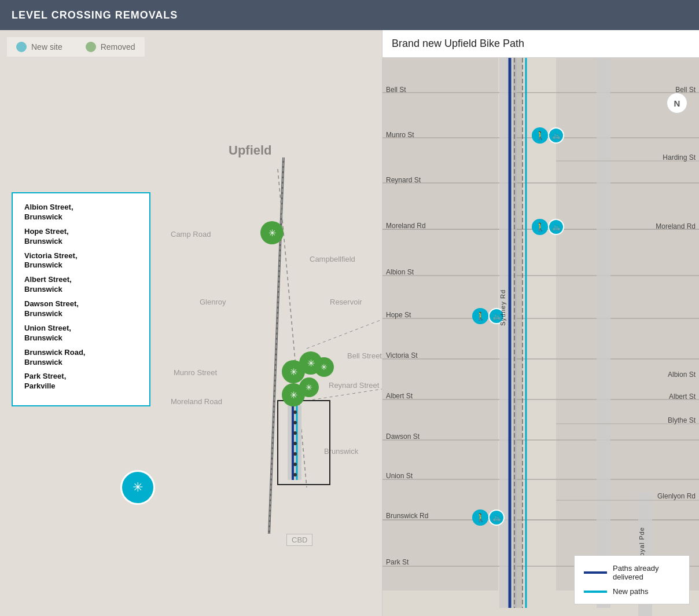 The width and height of the screenshot is (699, 616). I want to click on legend-new-paths-text: New paths, so click(631, 592).